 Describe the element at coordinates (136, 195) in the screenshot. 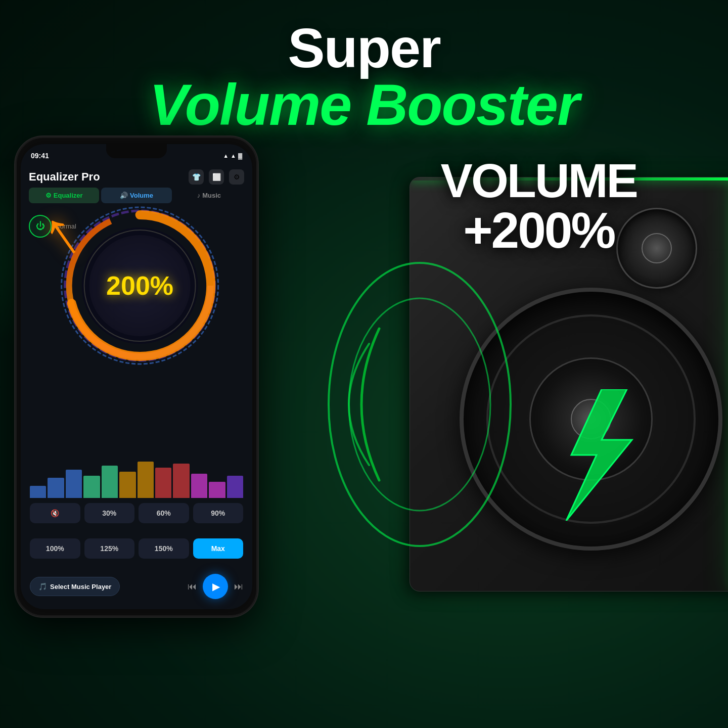

I see `tab-volume: 🔊 Volume` at that location.